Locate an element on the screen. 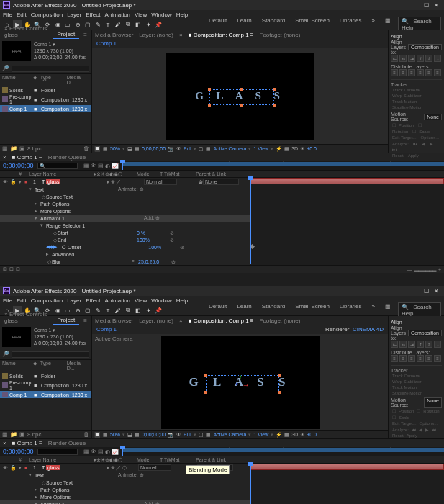  project-row-comp1: Comp 1■Composition1280 x is located at coordinates (46, 395).